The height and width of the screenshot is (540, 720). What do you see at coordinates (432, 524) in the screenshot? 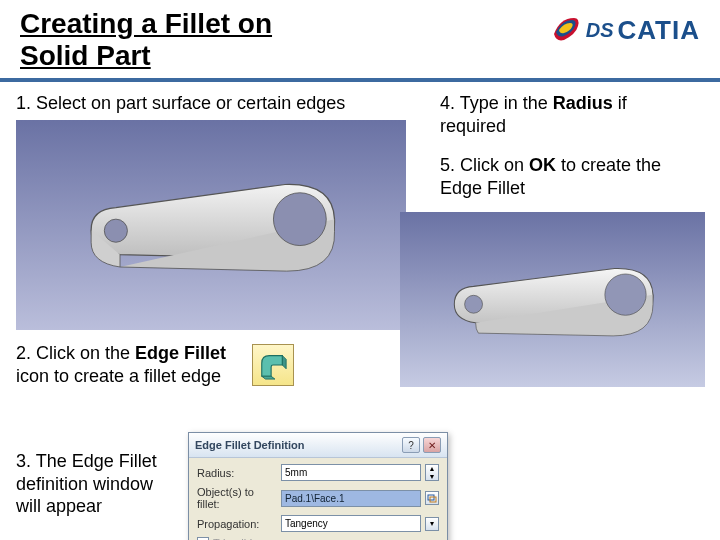
I see `propagation-dropdown-icon: ▾` at bounding box center [432, 524].